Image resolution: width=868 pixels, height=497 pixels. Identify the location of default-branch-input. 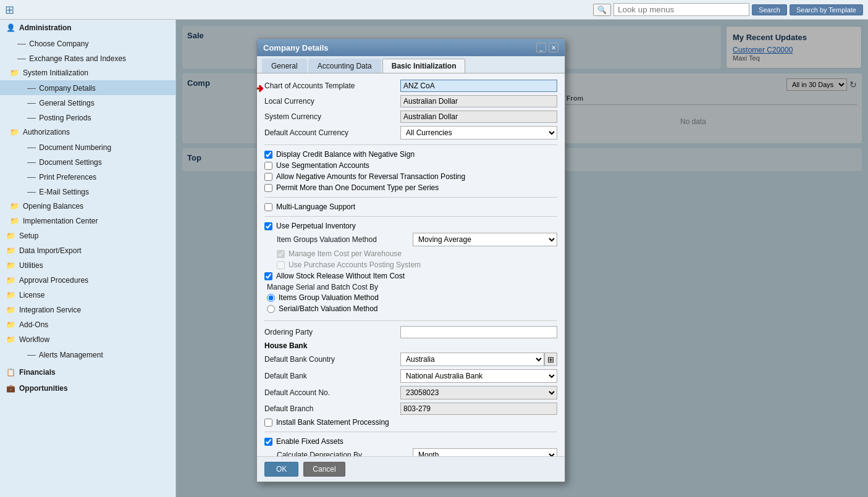
(479, 409).